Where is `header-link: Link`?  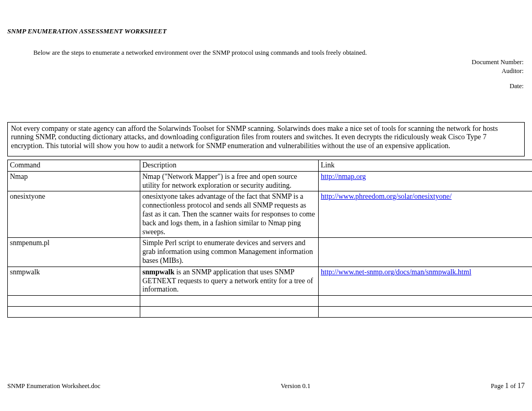
header-link: Link is located at coordinates (426, 166).